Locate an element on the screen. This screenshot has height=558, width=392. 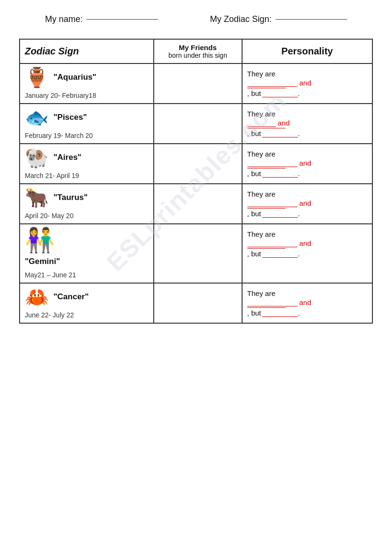
friends-cell-aires is located at coordinates (198, 164).